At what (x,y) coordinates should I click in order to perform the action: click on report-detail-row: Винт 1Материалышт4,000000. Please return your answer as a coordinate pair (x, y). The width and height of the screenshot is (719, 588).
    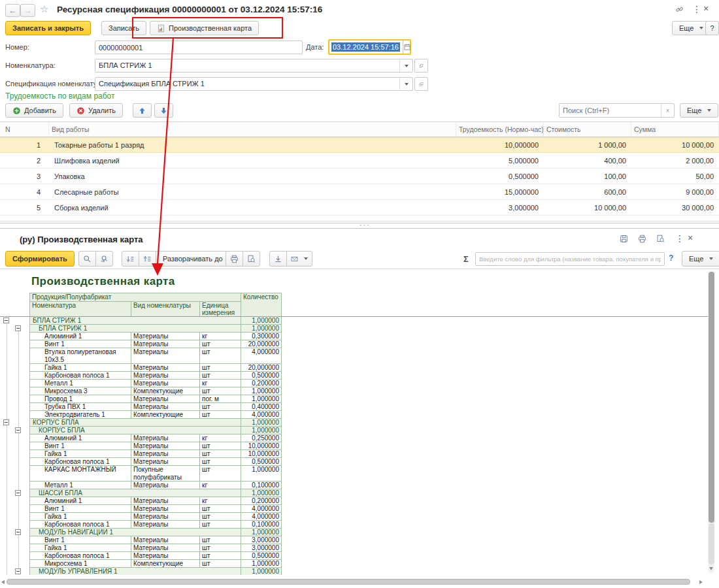
    Looking at the image, I should click on (156, 509).